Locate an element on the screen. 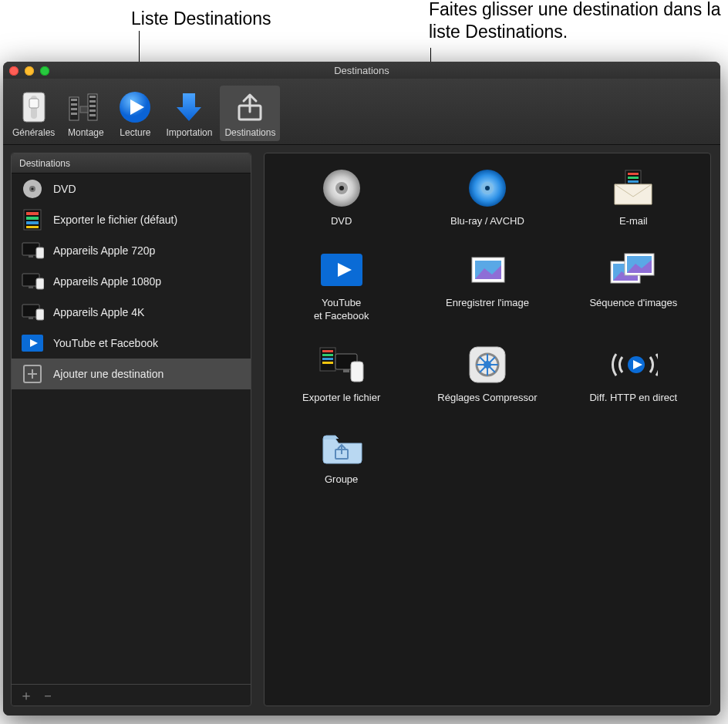 This screenshot has height=724, width=728. minimize-window-button is located at coordinates (29, 71).